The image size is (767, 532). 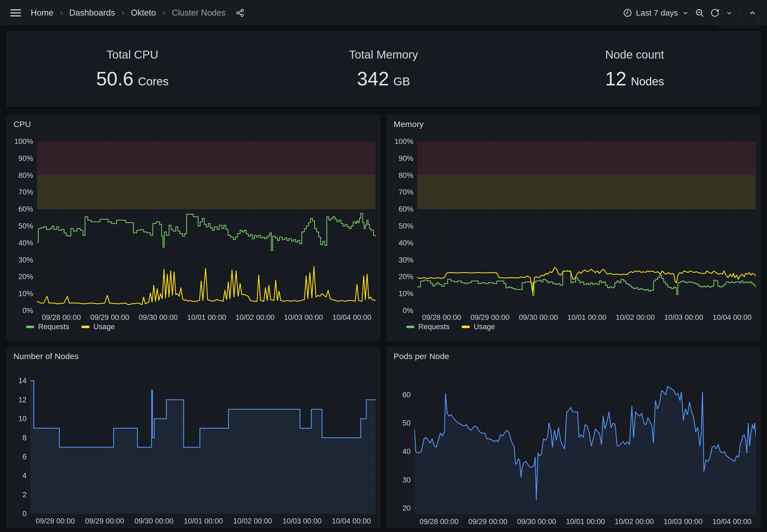 What do you see at coordinates (635, 55) in the screenshot?
I see `stat-title: Node count` at bounding box center [635, 55].